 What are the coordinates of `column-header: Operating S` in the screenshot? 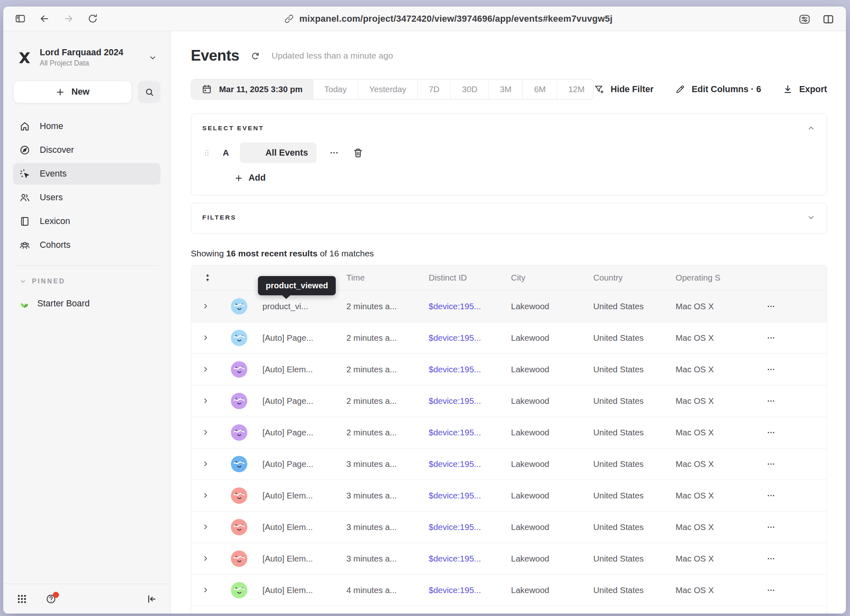 It's located at (712, 278).